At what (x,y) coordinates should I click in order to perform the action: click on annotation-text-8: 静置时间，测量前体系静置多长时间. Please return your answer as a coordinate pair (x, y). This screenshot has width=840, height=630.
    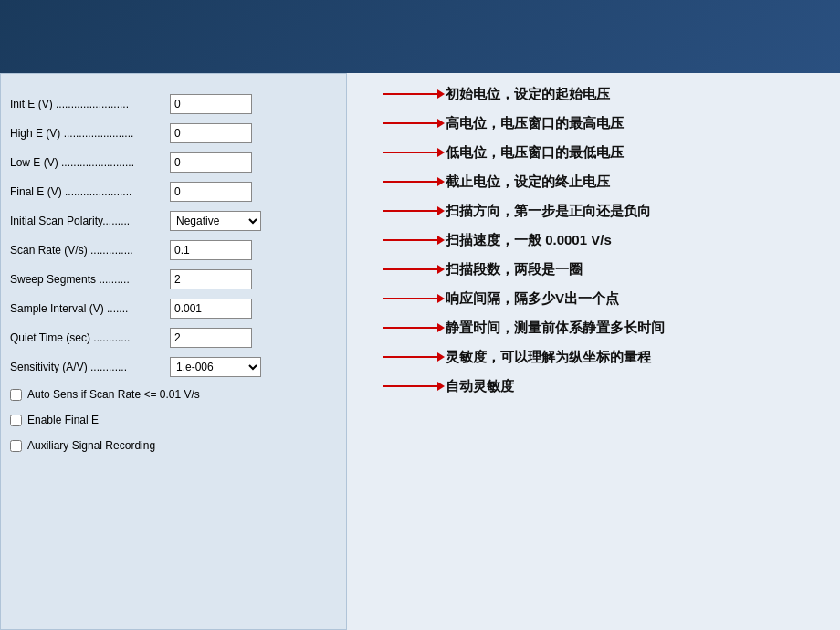
    Looking at the image, I should click on (555, 329).